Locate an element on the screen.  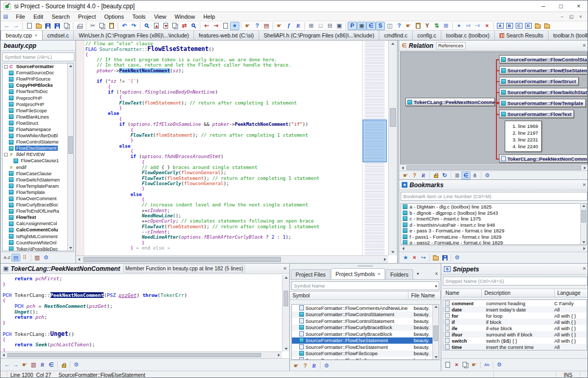
symbol-item: FlowSwitchStatemen is located at coordinates (38, 180).